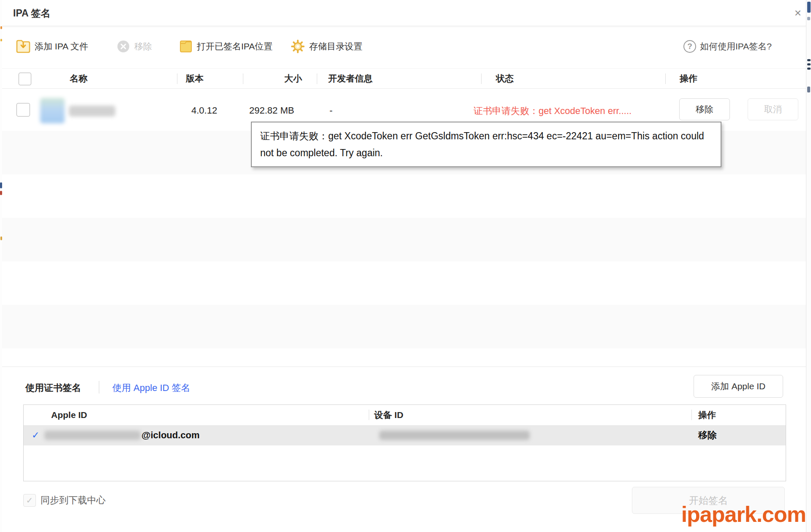  Describe the element at coordinates (171, 435) in the screenshot. I see `apple-id-suffix: @icloud.com` at that location.